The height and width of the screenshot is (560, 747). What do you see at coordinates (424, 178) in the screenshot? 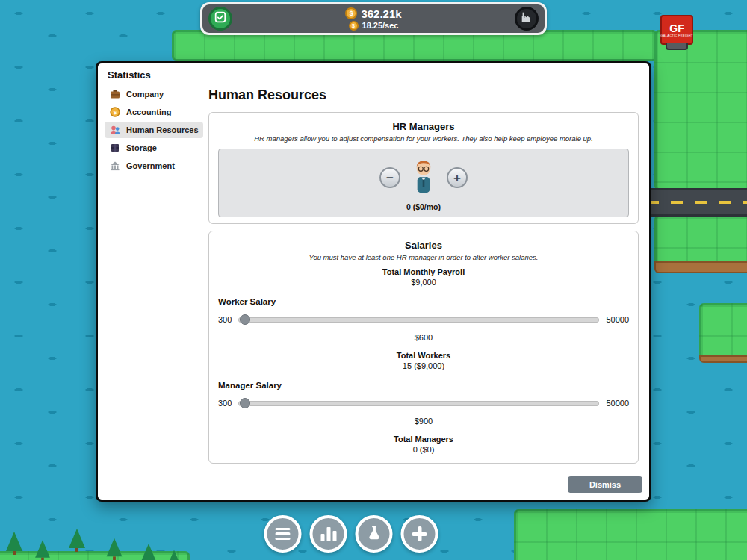
I see `hr-manager-avatar` at bounding box center [424, 178].